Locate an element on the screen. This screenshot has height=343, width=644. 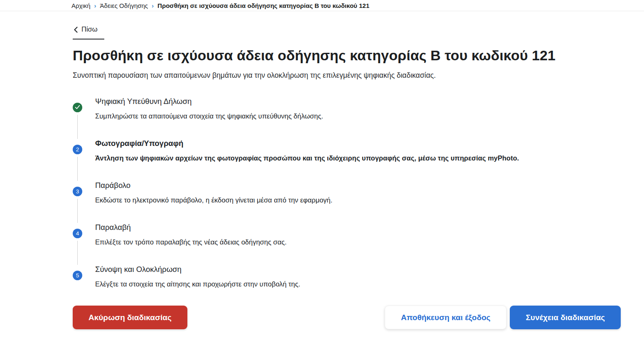
step-description: Άντληση των ψηφιακών αρχείων της φωτογρα… is located at coordinates (307, 158).